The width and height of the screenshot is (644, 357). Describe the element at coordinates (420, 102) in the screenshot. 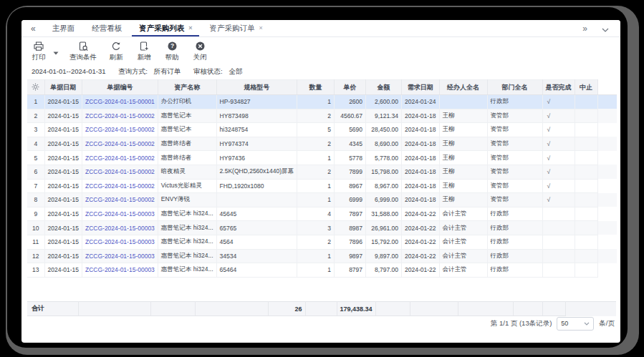

I see `cell-need: 2024-01-24` at that location.